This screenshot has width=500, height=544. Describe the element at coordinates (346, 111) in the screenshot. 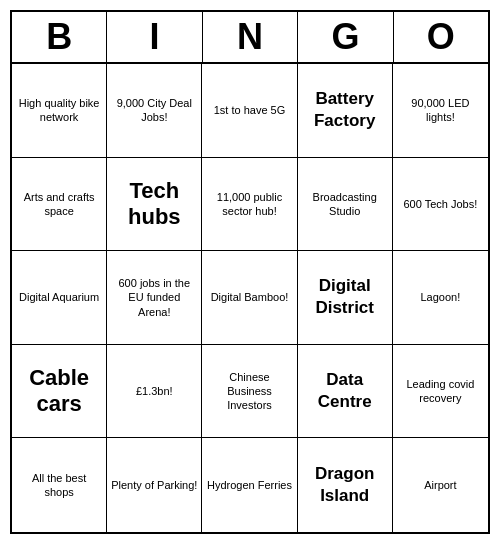

I see `bingo-cell: Battery Factory` at that location.